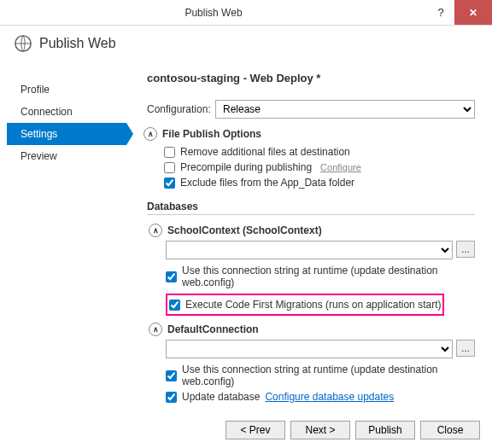  I want to click on profile-title: contosou-staging - Web Deploy *, so click(311, 79).